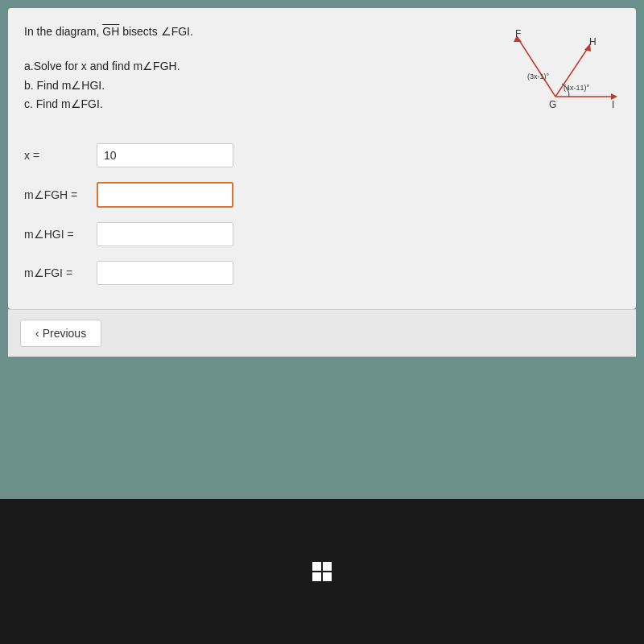 This screenshot has height=644, width=644. I want to click on geometry-diagram: F H G I (3x-1)° (4x-11)°, so click(539, 76).